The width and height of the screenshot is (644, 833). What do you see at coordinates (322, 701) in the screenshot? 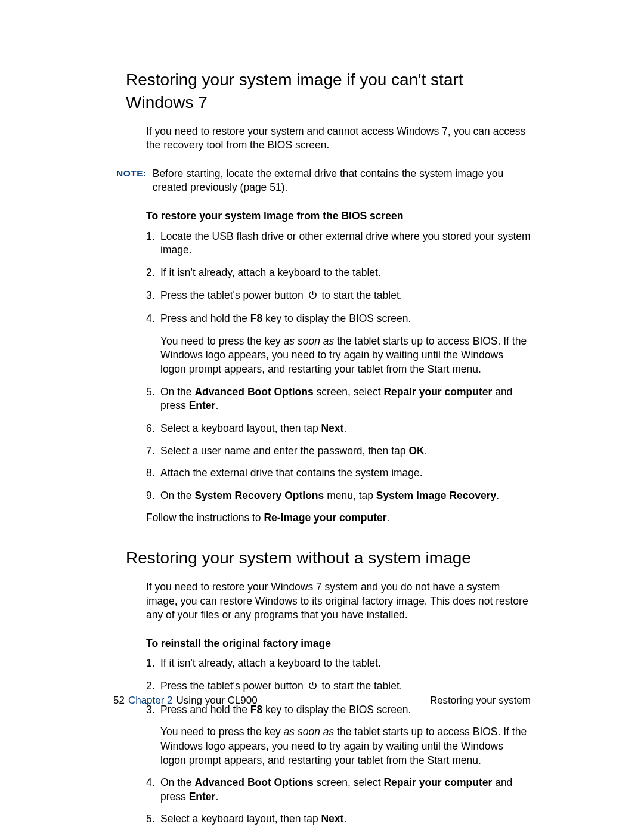
I see `page-footer: 52 Chapter 2 Using your CL900 Restoring …` at bounding box center [322, 701].